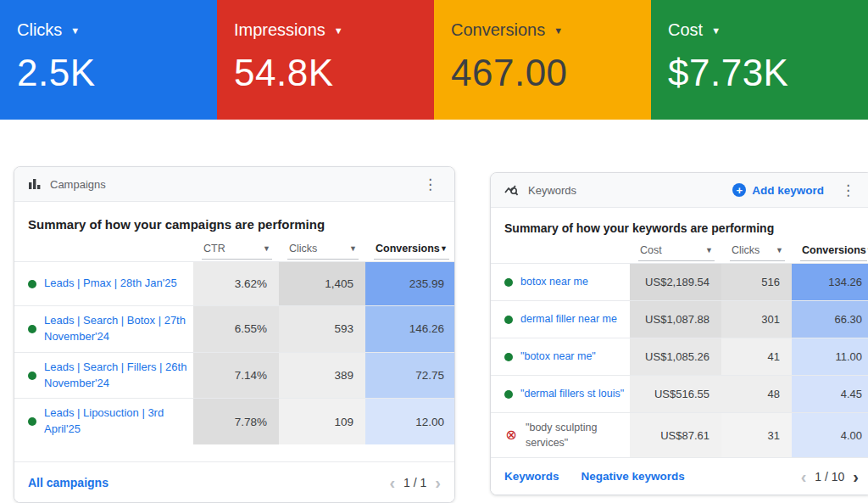  I want to click on scorecard-impressions-label: Impressions, so click(280, 31).